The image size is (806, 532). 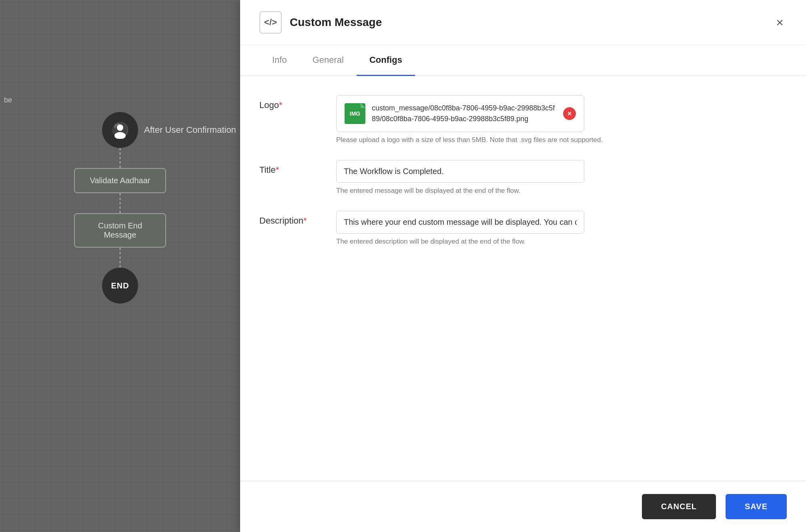 I want to click on file-upload-box: IMG custom_message/08c0f8ba-7806-4959-b9…, so click(x=460, y=114).